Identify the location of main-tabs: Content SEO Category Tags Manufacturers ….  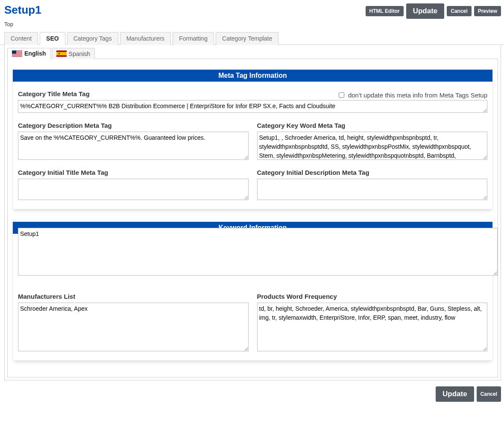
(252, 38).